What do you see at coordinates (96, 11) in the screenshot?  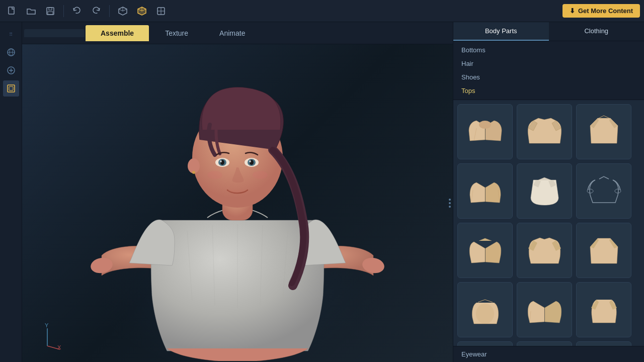 I see `redo-icon` at bounding box center [96, 11].